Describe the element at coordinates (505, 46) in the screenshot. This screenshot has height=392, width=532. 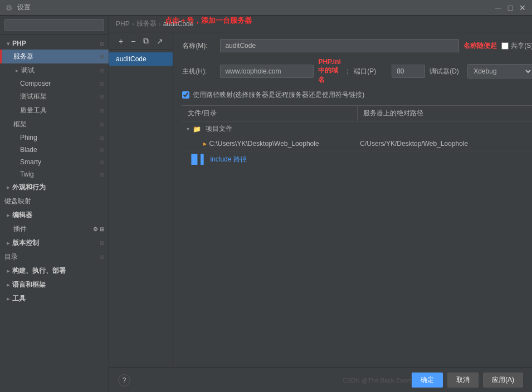
I see `share-checkbox` at that location.